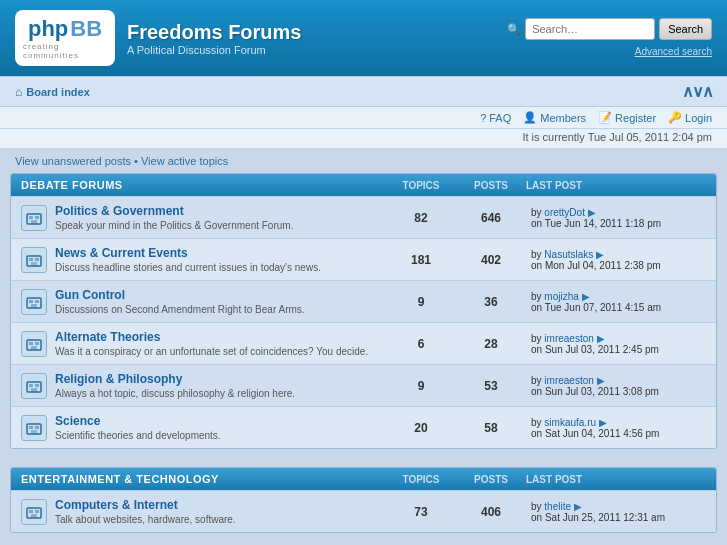 The height and width of the screenshot is (545, 727). Describe the element at coordinates (220, 386) in the screenshot. I see `forum-info: Religion & Philosophy Always a hot topic…` at that location.